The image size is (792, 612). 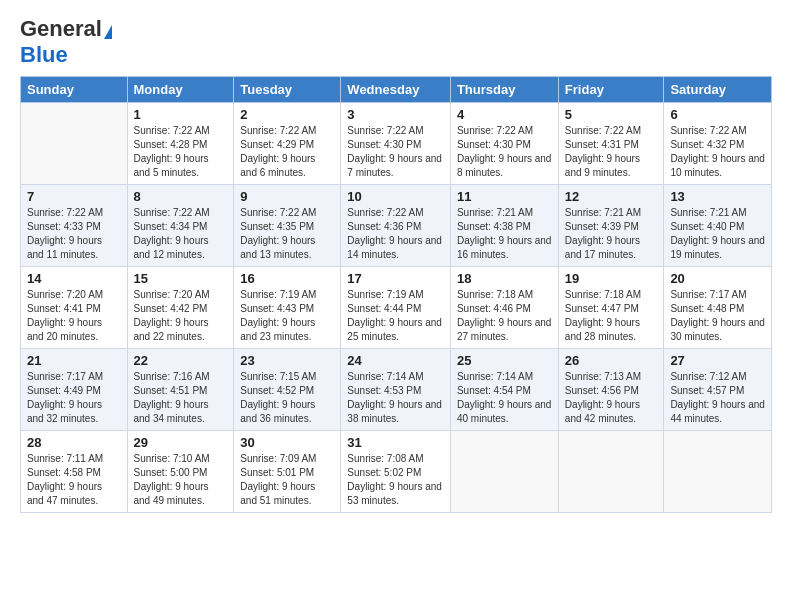 What do you see at coordinates (180, 308) in the screenshot?
I see `calendar-cell: 15Sunrise: 7:20 AMSunset: 4:42 PMDayligh…` at bounding box center [180, 308].